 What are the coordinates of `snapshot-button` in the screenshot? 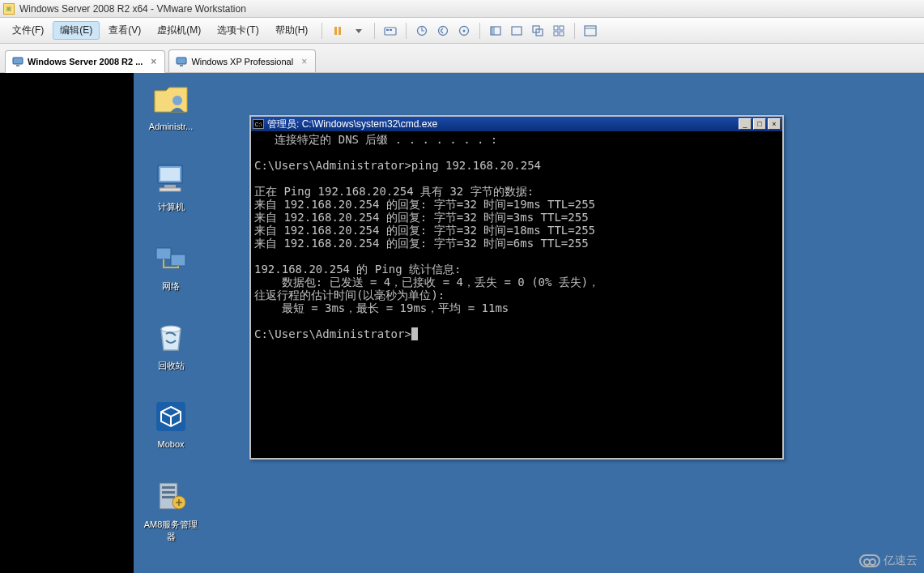 It's located at (422, 31).